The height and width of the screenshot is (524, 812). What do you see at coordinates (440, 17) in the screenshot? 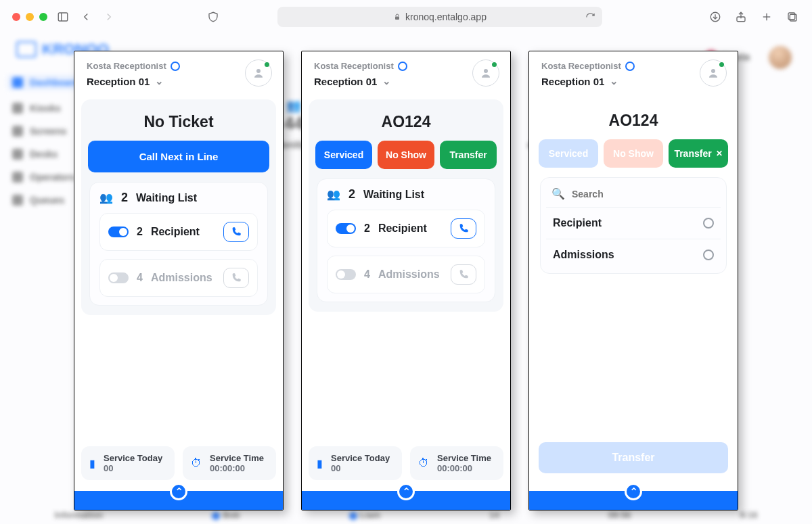
I see `address-bar: kronoq.entalgo.app` at bounding box center [440, 17].